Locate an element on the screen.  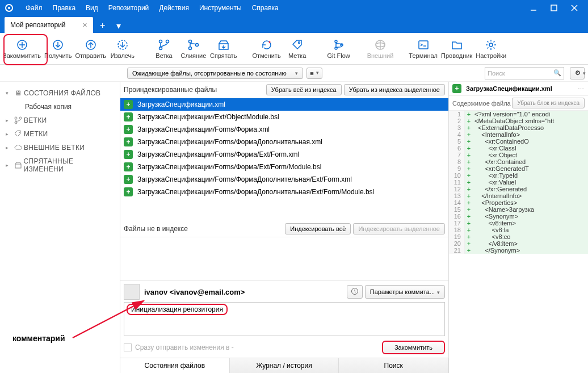
unstage-hunk-button: Убрать блок из индекса is located at coordinates (548, 103).